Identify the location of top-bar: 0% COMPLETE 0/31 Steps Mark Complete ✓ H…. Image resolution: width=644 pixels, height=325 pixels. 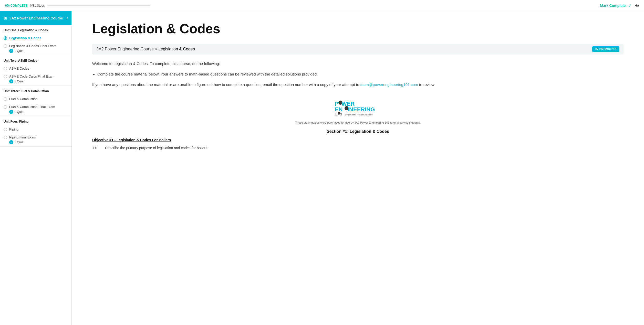
(322, 6).